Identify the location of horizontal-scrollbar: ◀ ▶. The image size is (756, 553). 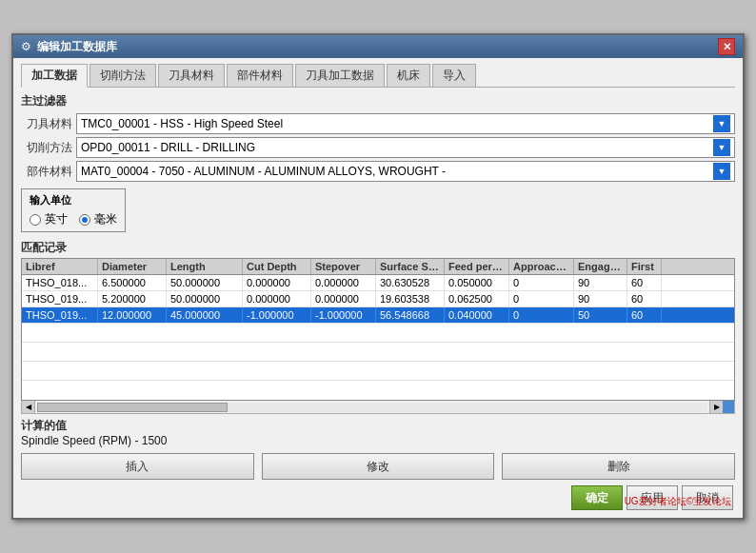
(378, 407).